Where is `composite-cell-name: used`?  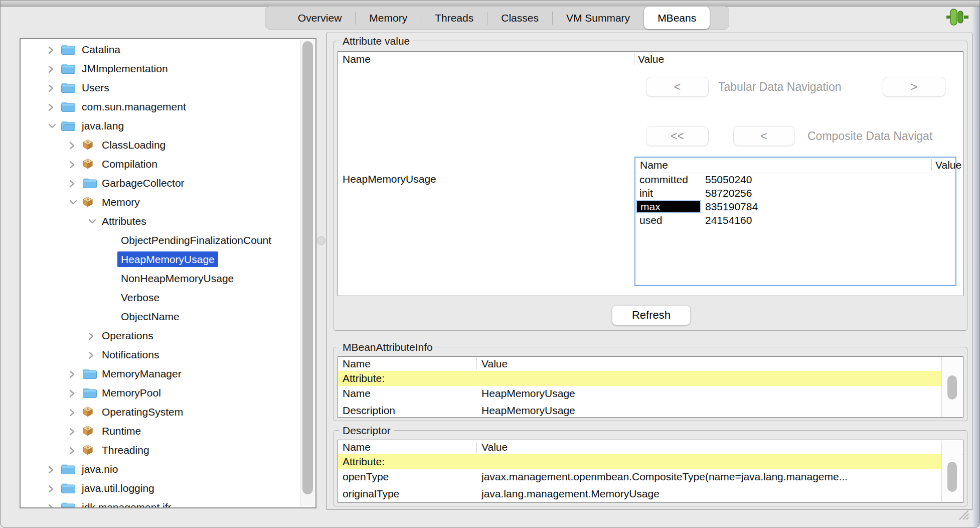
composite-cell-name: used is located at coordinates (669, 220).